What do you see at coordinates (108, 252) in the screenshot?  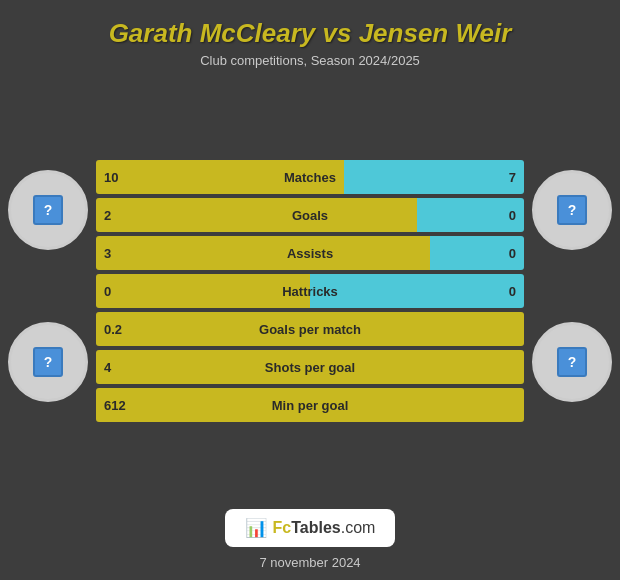 I see `assists-left-val: 3` at bounding box center [108, 252].